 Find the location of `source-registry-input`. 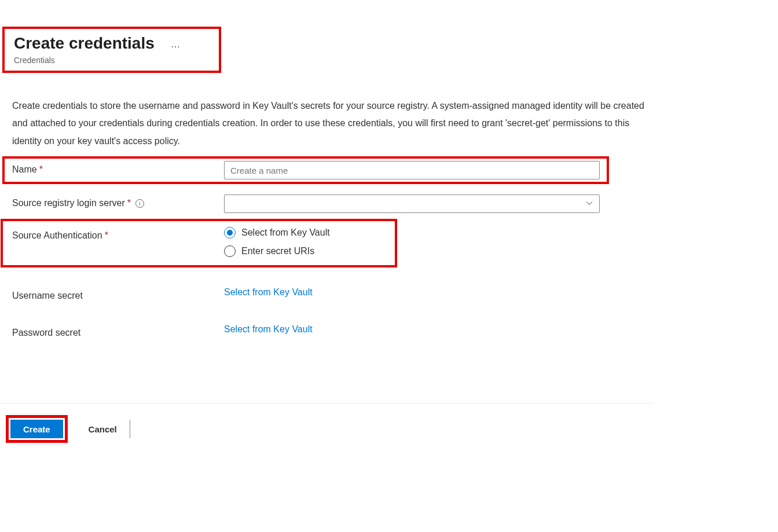

source-registry-input is located at coordinates (412, 204).